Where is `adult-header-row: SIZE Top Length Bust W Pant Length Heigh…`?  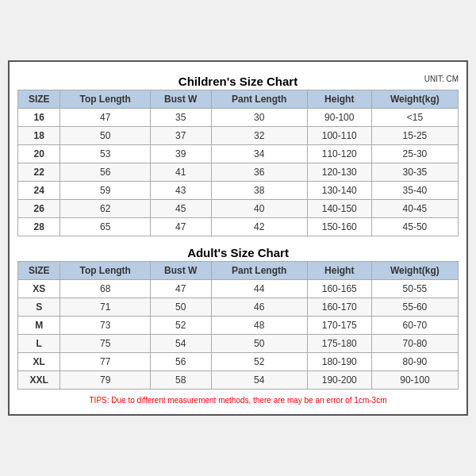
adult-header-row: SIZE Top Length Bust W Pant Length Heigh… is located at coordinates (238, 271).